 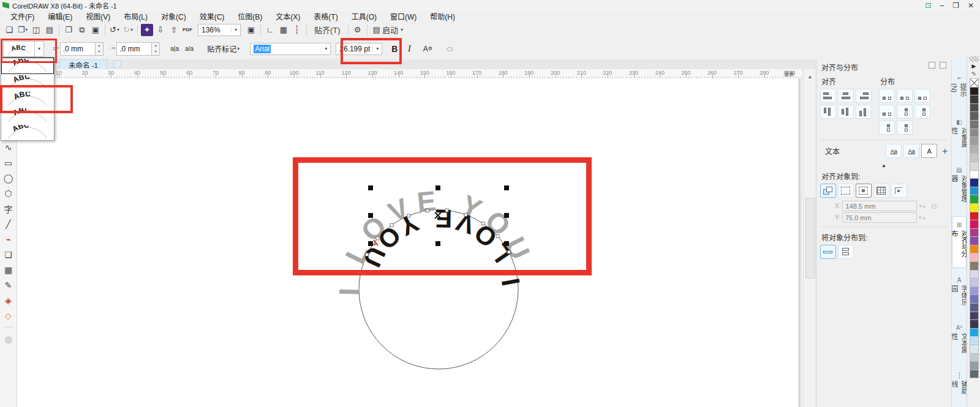 I want to click on palette-drag-handle, so click(x=974, y=59).